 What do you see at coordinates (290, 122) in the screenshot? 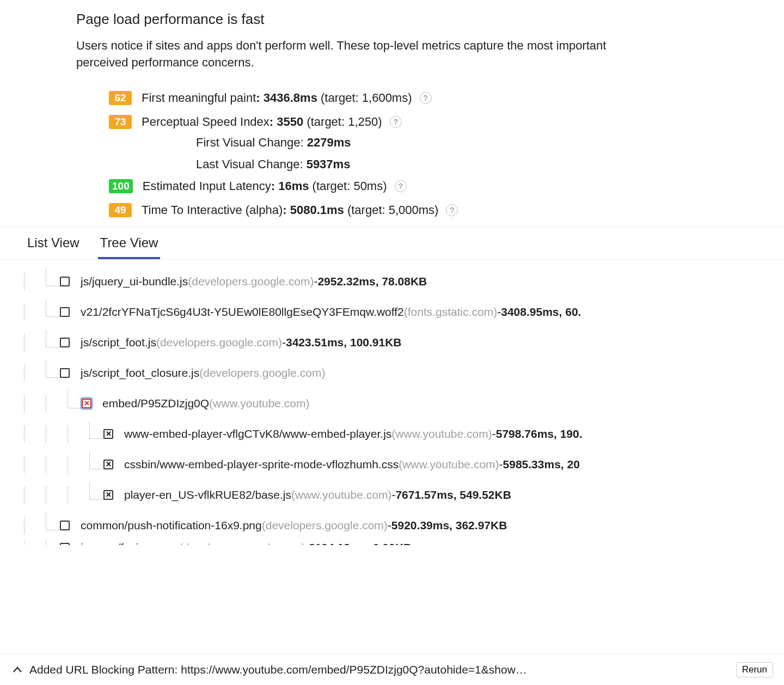
I see `metric-value: 3550` at bounding box center [290, 122].